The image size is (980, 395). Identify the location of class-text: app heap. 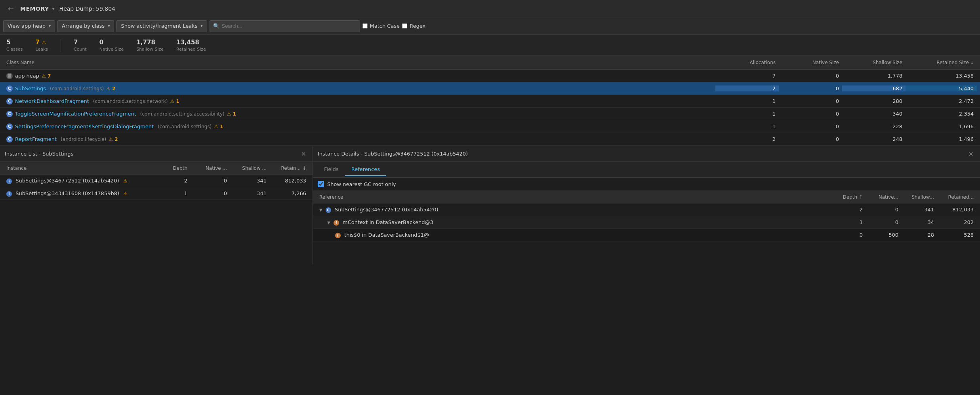
(27, 76).